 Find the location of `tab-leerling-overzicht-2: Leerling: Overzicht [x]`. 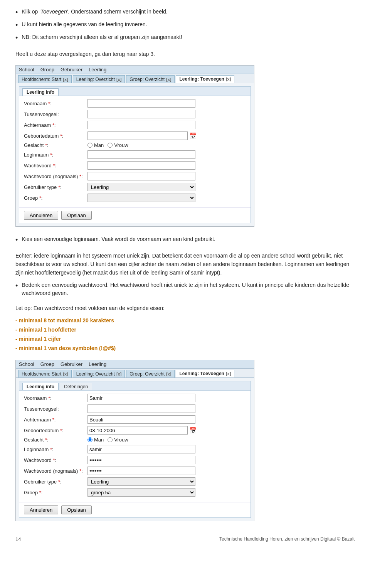

tab-leerling-overzicht-2: Leerling: Overzicht [x] is located at coordinates (99, 374).